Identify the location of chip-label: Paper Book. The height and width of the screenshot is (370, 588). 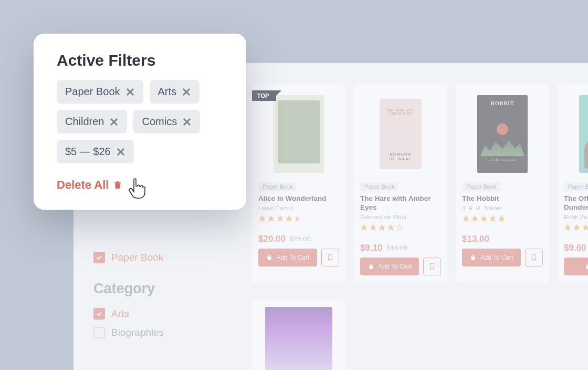
(92, 91).